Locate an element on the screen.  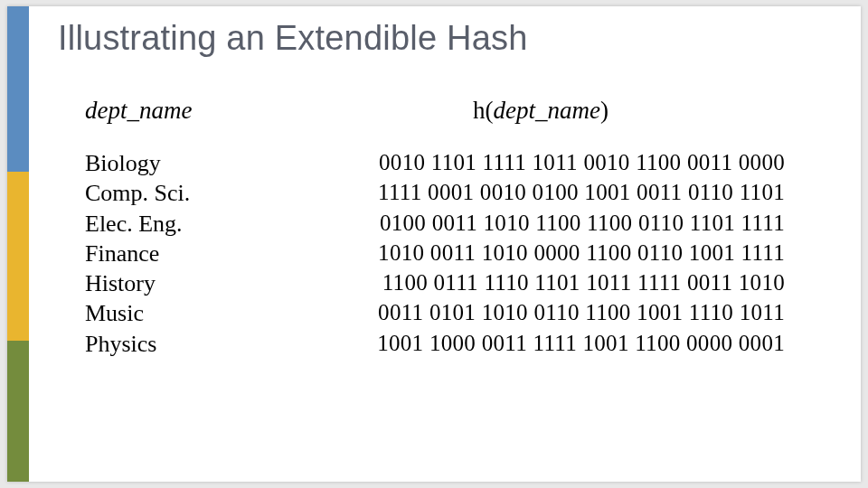
slide-title: Illustrating an Extendible Hash is located at coordinates (293, 38).